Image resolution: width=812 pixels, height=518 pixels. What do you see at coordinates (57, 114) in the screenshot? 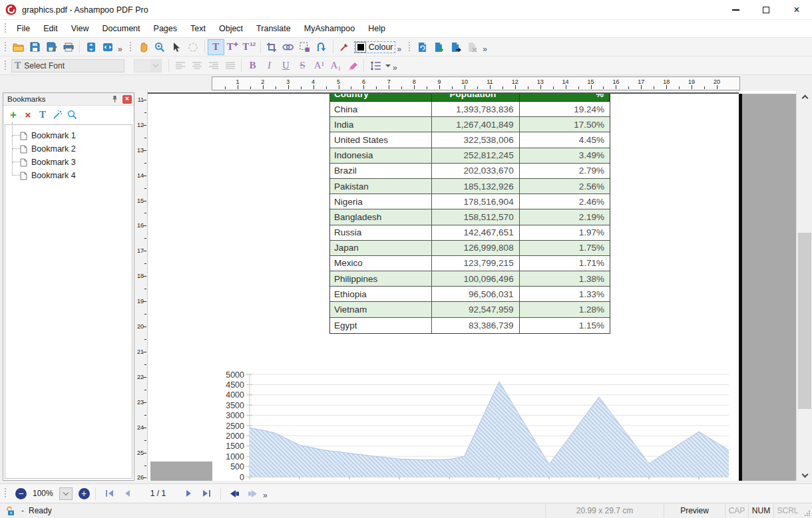
I see `auto-bookmark-button` at bounding box center [57, 114].